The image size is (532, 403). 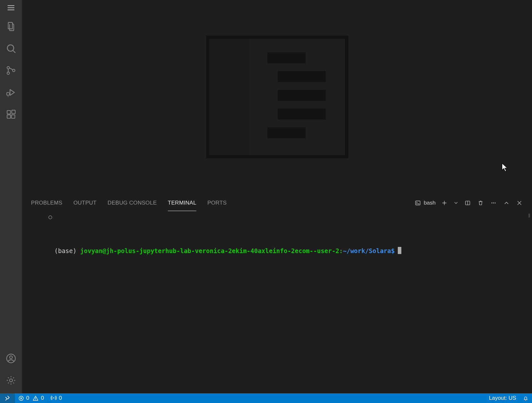 What do you see at coordinates (11, 8) in the screenshot?
I see `menu-button` at bounding box center [11, 8].